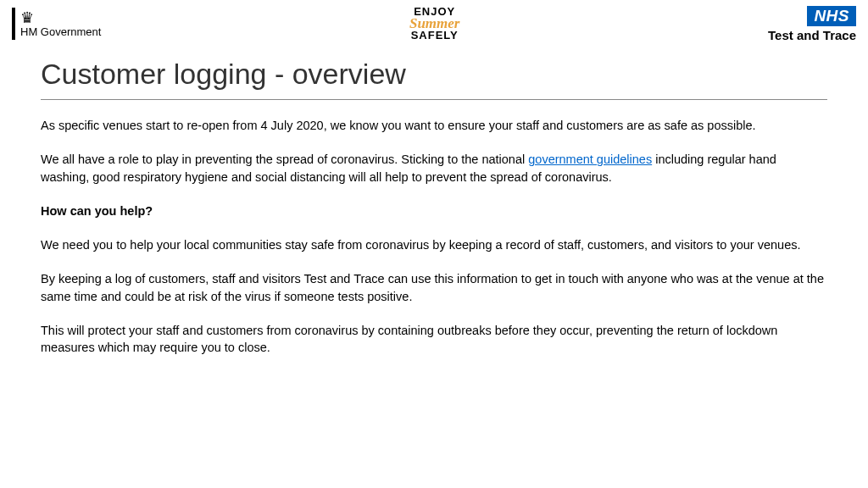 This screenshot has width=868, height=488. Describe the element at coordinates (434, 125) in the screenshot. I see `paragraph-1: As specific venues start to re-open from…` at that location.